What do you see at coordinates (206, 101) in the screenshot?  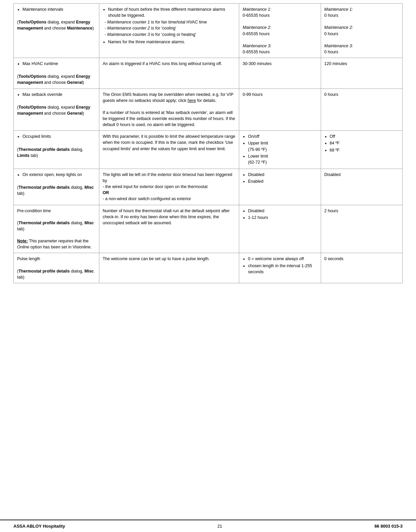 I see `description-text: for details.` at bounding box center [206, 101].